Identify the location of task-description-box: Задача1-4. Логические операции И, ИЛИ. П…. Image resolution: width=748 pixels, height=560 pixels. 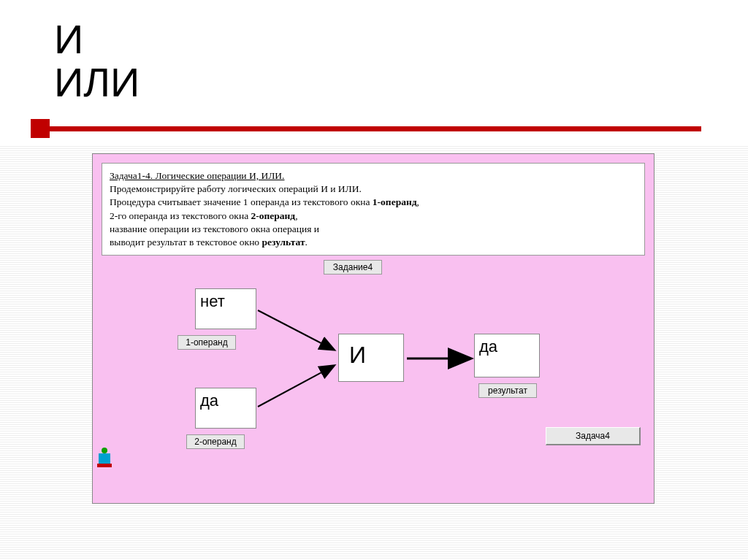
(373, 209).